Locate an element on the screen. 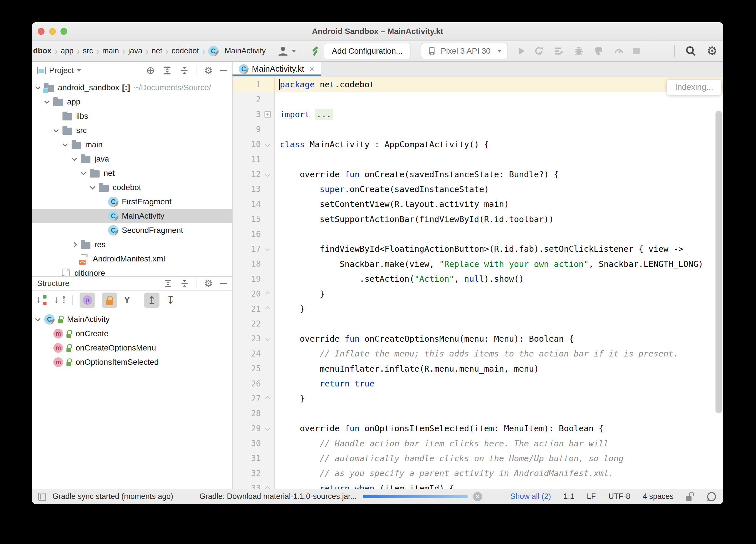 The width and height of the screenshot is (756, 544). code-text: // Handle action bar item clicks here. T… is located at coordinates (499, 443).